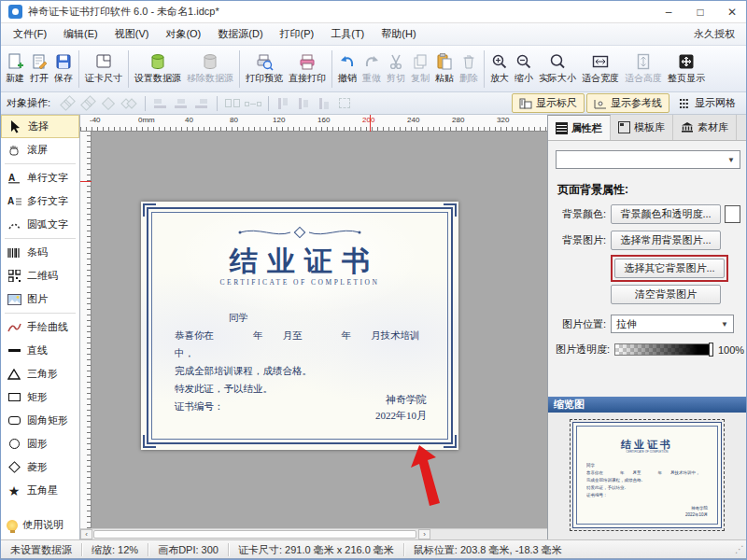 The width and height of the screenshot is (747, 560). What do you see at coordinates (40, 202) in the screenshot?
I see `tool-multi-text: A 多行文字` at bounding box center [40, 202].